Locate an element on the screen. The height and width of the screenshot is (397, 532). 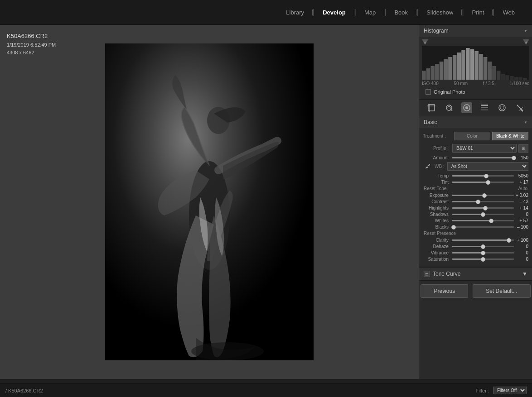
profile-select: B&W 01 is located at coordinates (484, 148).